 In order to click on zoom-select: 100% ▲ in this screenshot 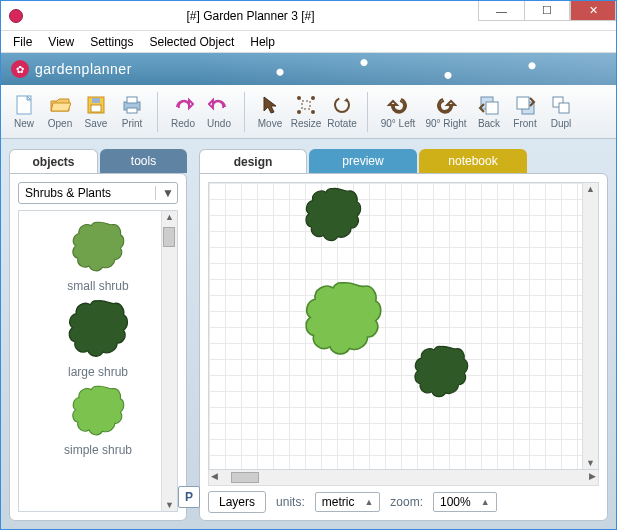, I will do `click(465, 502)`.